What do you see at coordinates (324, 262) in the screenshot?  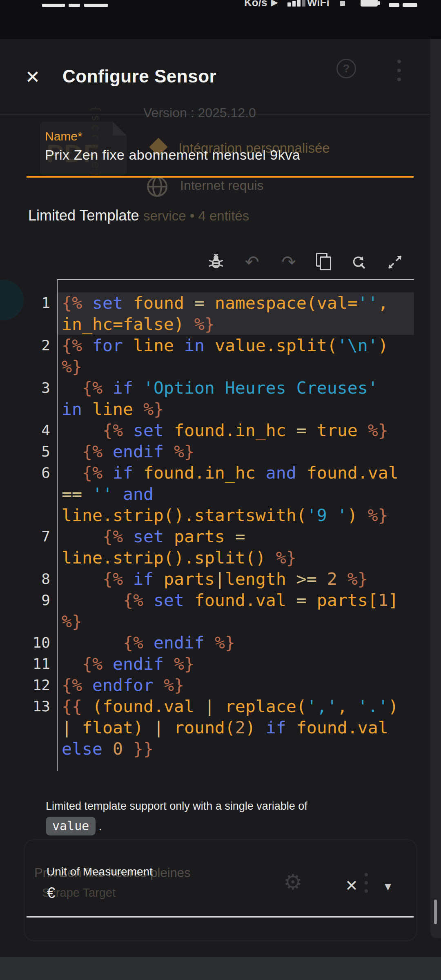 I see `copy-button` at bounding box center [324, 262].